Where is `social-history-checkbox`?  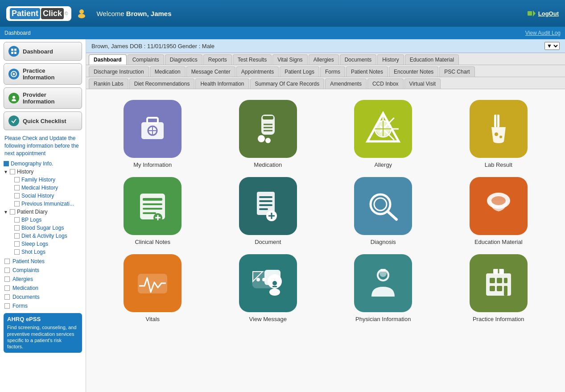
social-history-checkbox is located at coordinates (17, 196).